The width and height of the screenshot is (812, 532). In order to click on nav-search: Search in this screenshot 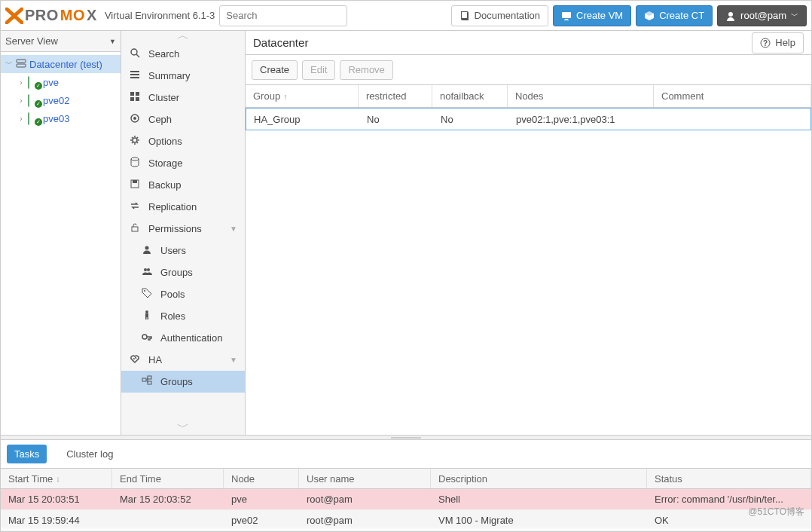, I will do `click(183, 54)`.